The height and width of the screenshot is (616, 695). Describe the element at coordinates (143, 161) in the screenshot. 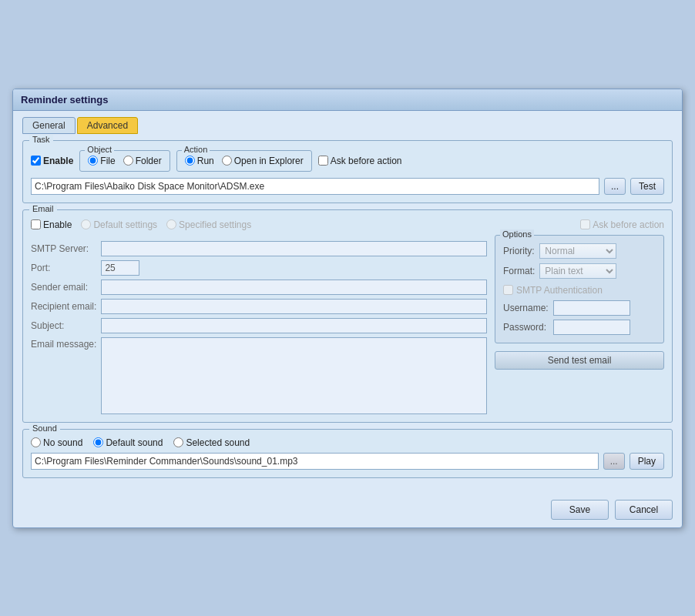

I see `object-folder-label: Folder` at that location.